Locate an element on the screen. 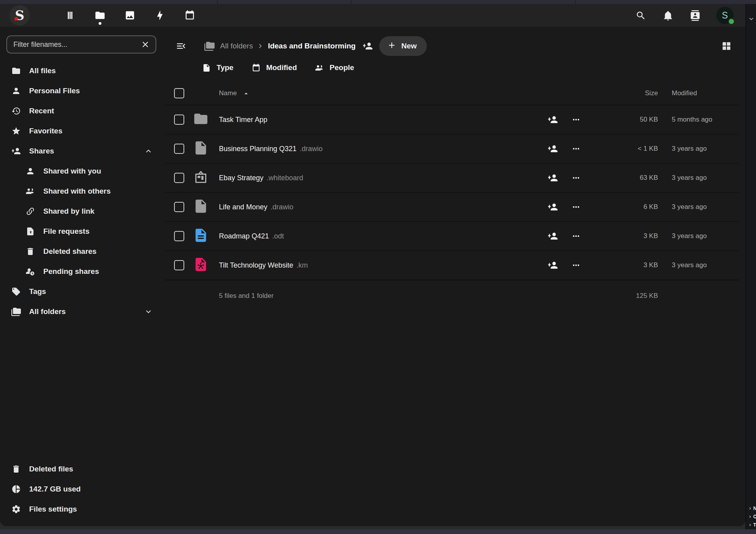  active-app-dot is located at coordinates (100, 24).